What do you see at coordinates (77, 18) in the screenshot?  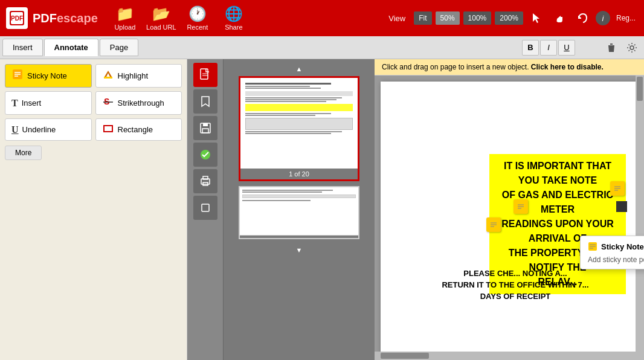 I see `logo-escape: escape` at bounding box center [77, 18].